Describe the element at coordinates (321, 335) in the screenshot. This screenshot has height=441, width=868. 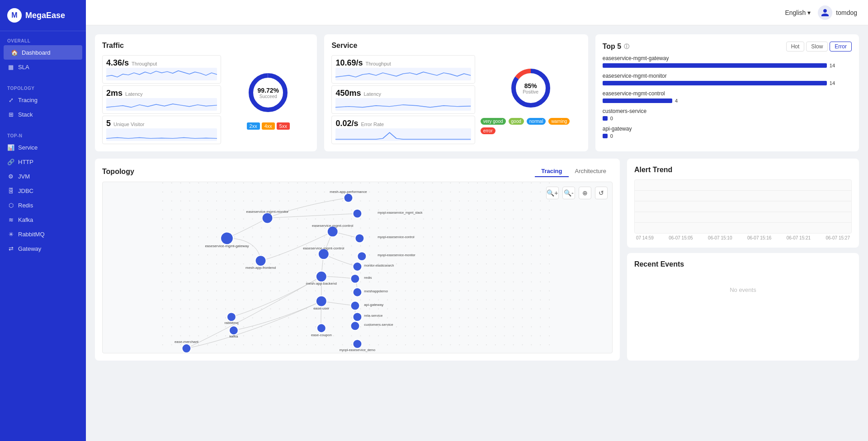
I see `svg-text: ease-coupon` at that location.